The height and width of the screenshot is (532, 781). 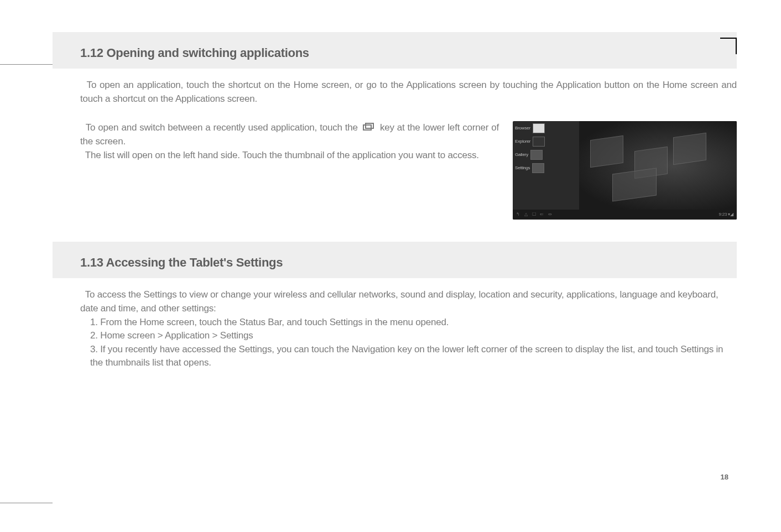 I want to click on list-item: 2. Home screen > Application > Settings, so click(x=414, y=336).